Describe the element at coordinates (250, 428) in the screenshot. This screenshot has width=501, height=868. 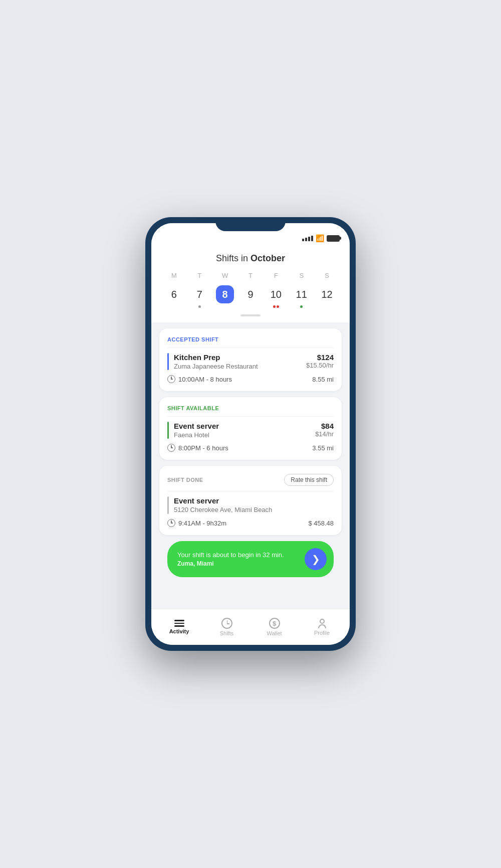
I see `shift-card-available: SHIFT AVAILABLE Event server $84 Faena H…` at that location.